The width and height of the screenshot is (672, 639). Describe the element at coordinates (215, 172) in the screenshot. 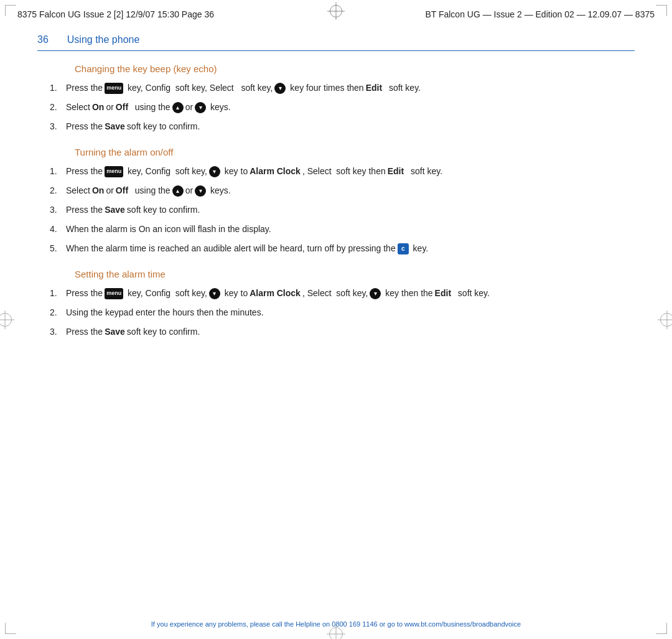

I see `arrow-down-icon-3: ▾` at that location.